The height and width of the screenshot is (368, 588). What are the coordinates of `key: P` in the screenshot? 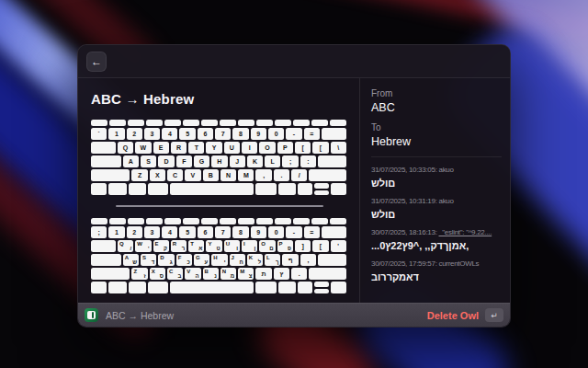 It's located at (285, 147).